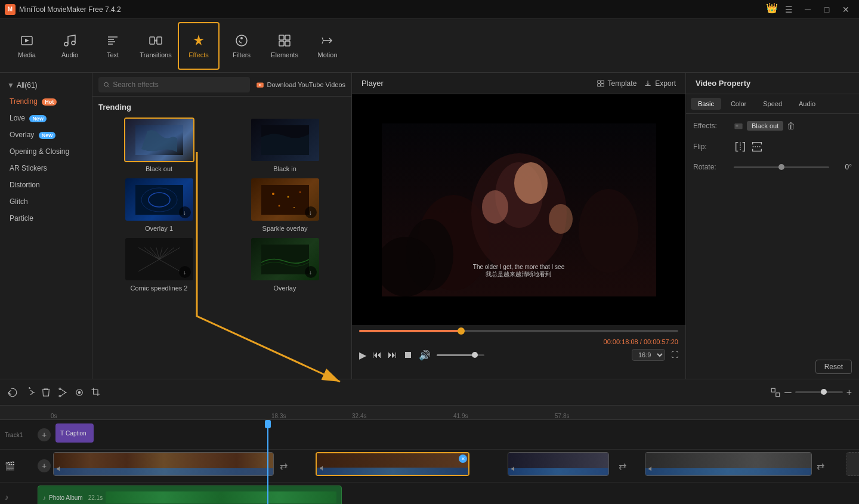 This screenshot has width=859, height=504. Describe the element at coordinates (47, 225) in the screenshot. I see `sidebar: ▼ All(61) Trending Hot Love New Overlay …` at that location.